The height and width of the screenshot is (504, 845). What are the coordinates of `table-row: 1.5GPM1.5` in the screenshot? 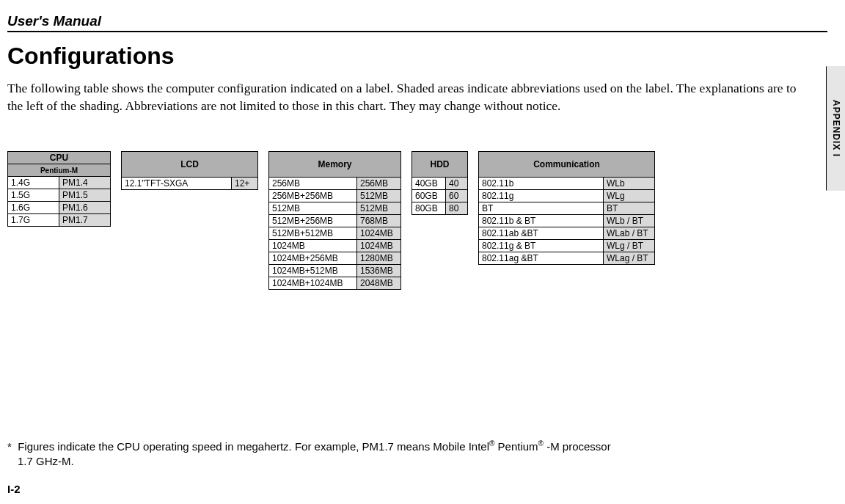 It's located at (59, 195).